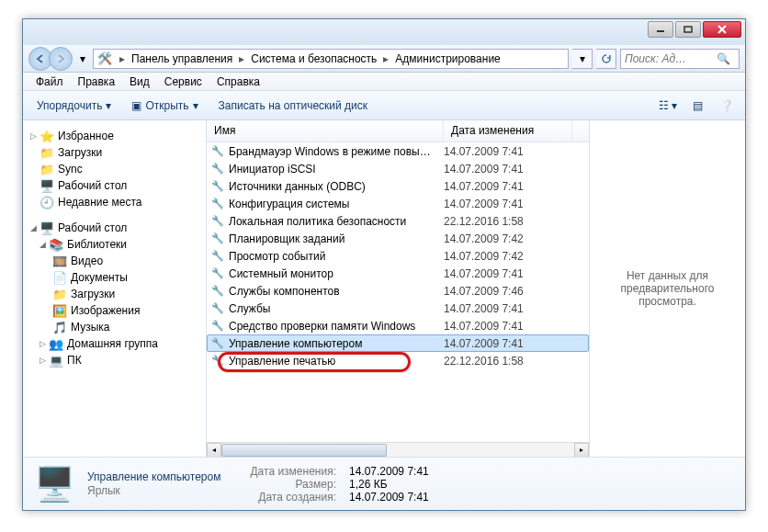 The image size is (768, 532). Describe the element at coordinates (508, 130) in the screenshot. I see `column-date: Дата изменения` at that location.